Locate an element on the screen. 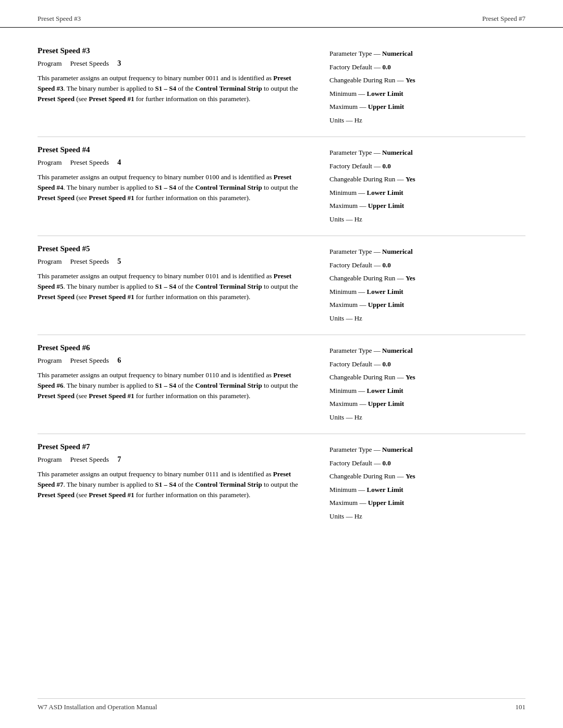 The height and width of the screenshot is (728, 563). param-row-preset7: Preset Speed #7 Program Preset Speeds 7 … is located at coordinates (282, 484).